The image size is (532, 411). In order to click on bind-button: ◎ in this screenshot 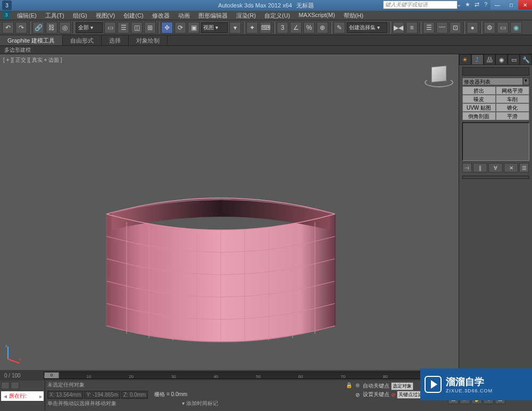, I will do `click(65, 28)`.